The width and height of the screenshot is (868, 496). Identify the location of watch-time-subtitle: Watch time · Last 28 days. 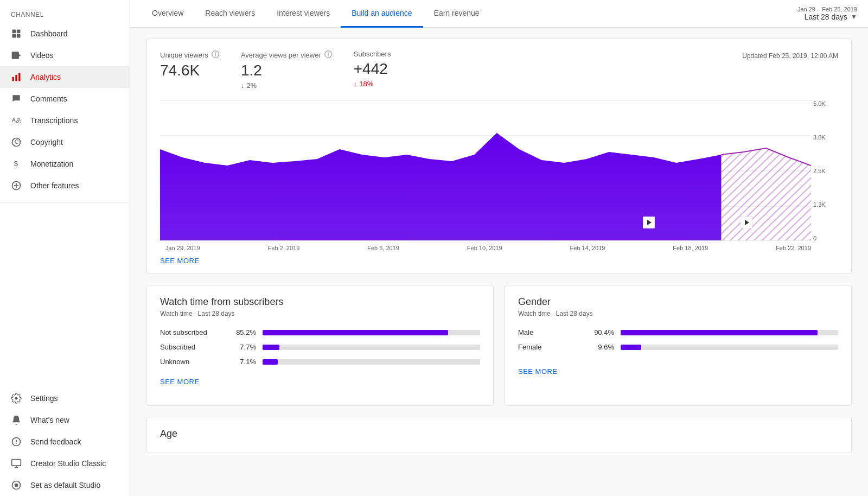
(320, 314).